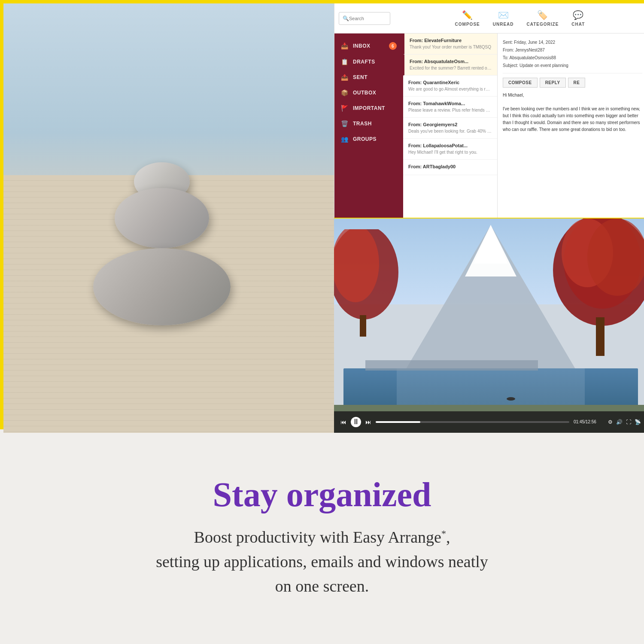 The image size is (644, 644). Describe the element at coordinates (356, 422) in the screenshot. I see `pause-button: ⏸` at that location.